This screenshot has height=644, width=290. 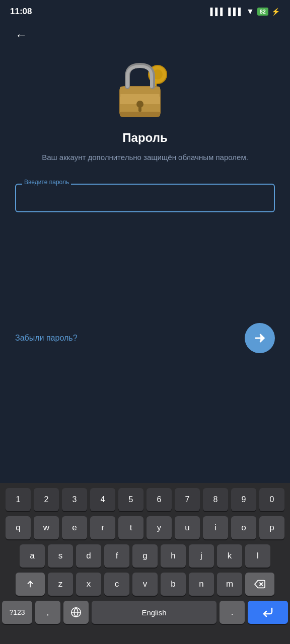 I want to click on key-3: 3, so click(x=75, y=500).